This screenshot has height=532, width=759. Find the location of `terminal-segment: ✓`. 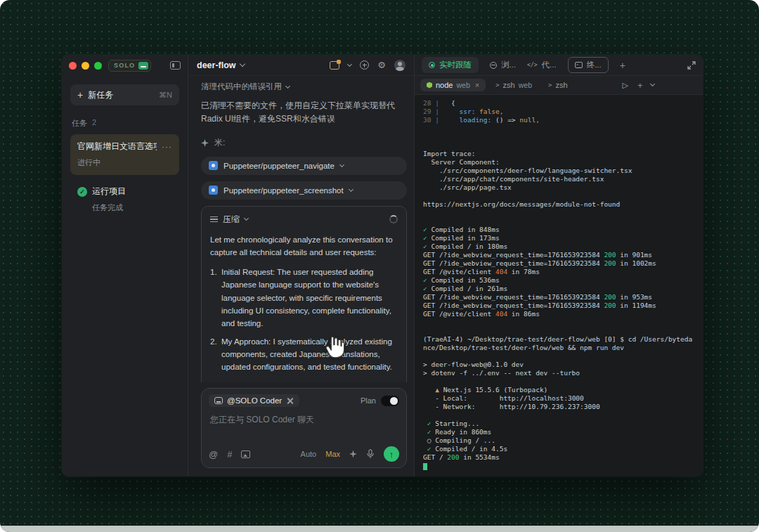

terminal-segment: ✓ is located at coordinates (427, 448).